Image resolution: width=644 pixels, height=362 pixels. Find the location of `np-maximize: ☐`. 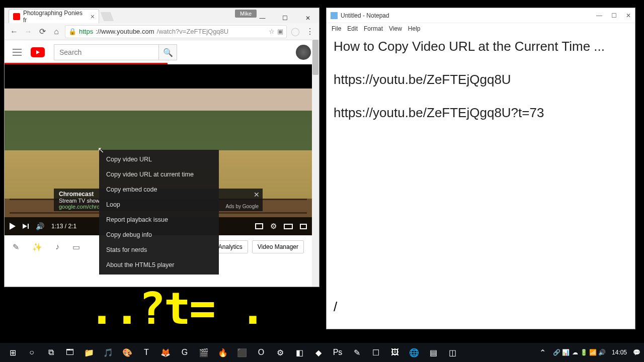

np-maximize: ☐ is located at coordinates (614, 16).